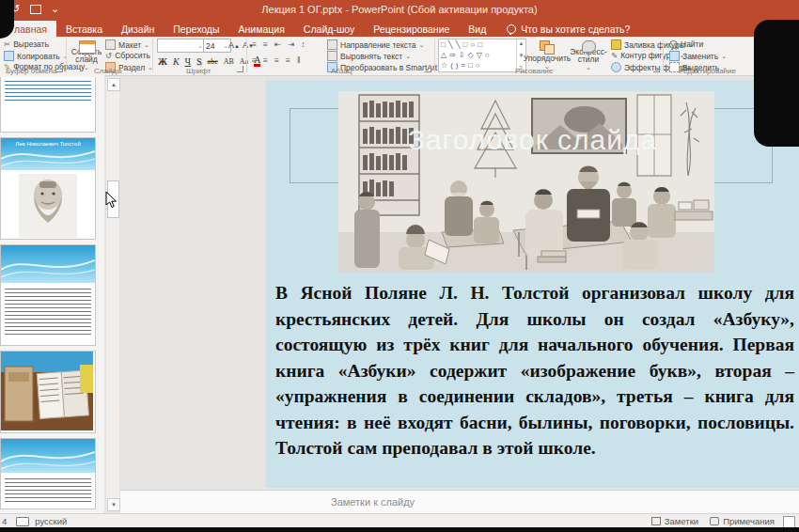  Describe the element at coordinates (743, 521) in the screenshot. I see `comments-button: Примечания` at that location.